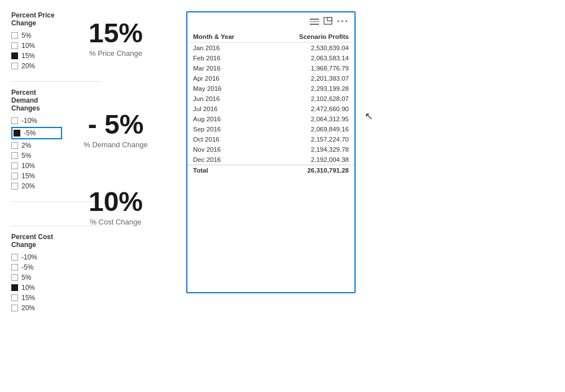 The width and height of the screenshot is (565, 392). I want to click on table-cell-month: Oct 2016, so click(226, 139).